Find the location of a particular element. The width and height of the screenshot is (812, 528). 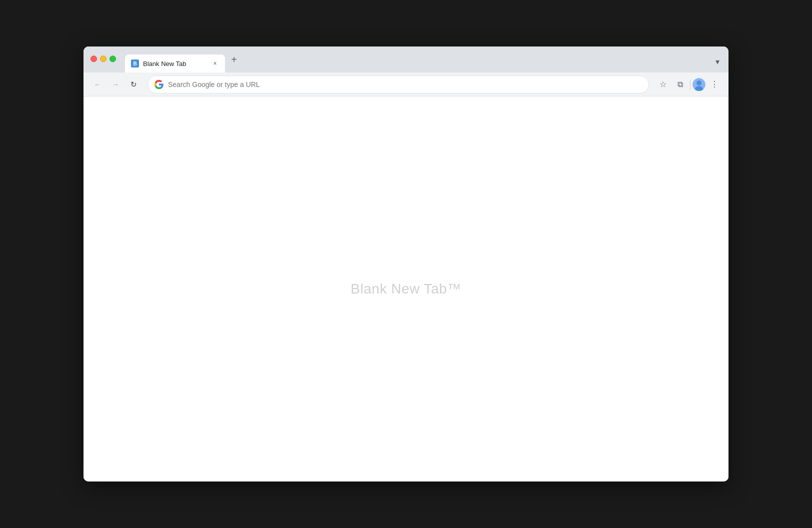

new-tab-button: + is located at coordinates (234, 60).